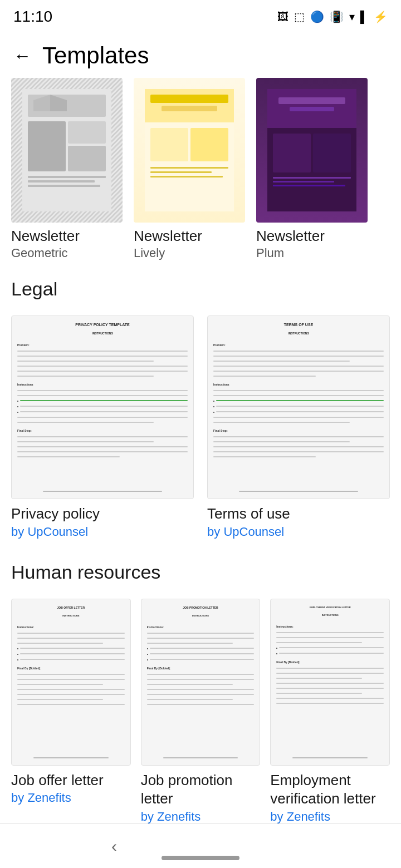 The width and height of the screenshot is (401, 868). What do you see at coordinates (299, 514) in the screenshot?
I see `terms-of-use-name: Terms of use` at bounding box center [299, 514].